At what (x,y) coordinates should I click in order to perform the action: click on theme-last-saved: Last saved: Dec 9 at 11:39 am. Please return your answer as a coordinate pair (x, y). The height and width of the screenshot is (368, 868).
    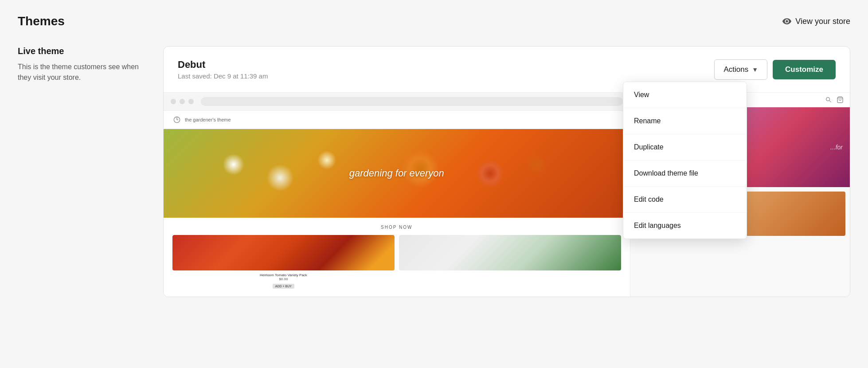
    Looking at the image, I should click on (223, 76).